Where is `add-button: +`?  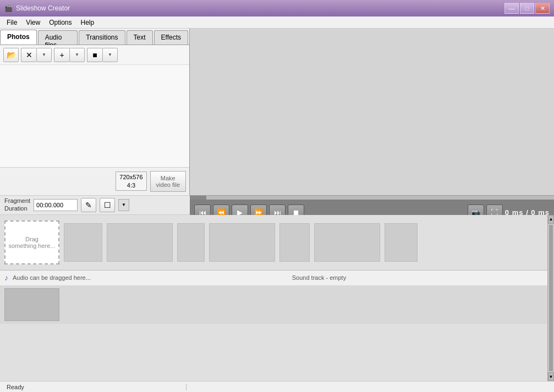
add-button: + is located at coordinates (62, 55).